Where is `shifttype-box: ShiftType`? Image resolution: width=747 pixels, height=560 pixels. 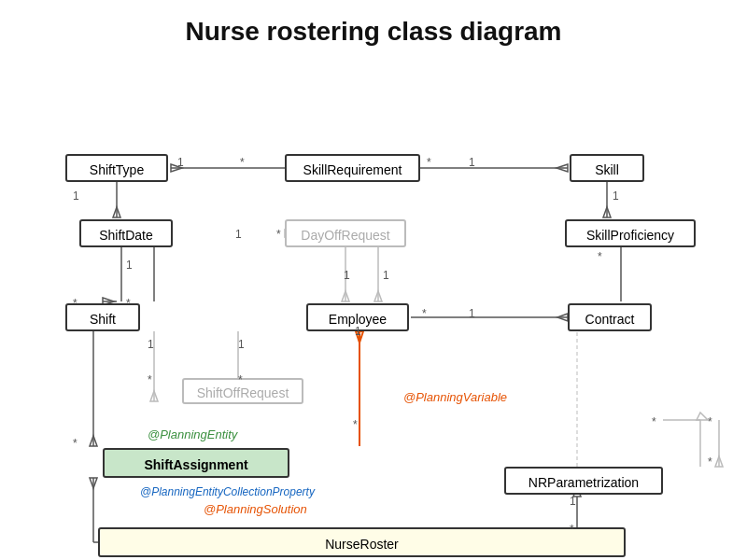 shifttype-box: ShiftType is located at coordinates (117, 168).